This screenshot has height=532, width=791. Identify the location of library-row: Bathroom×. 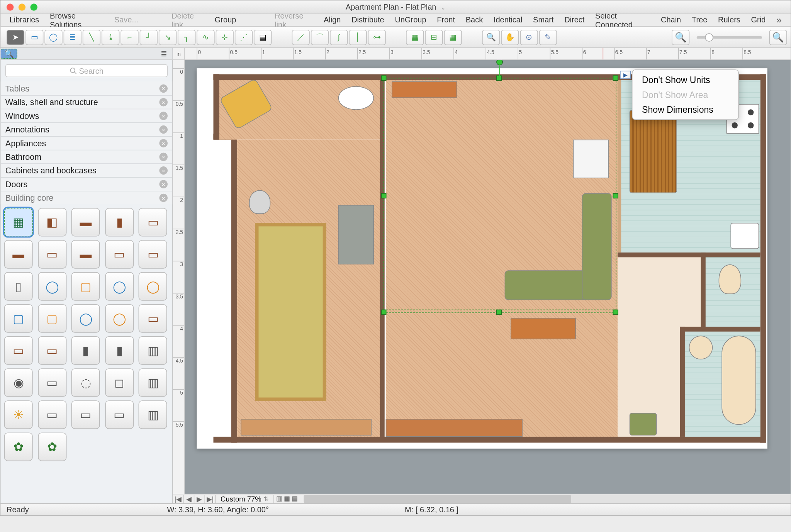
(87, 157).